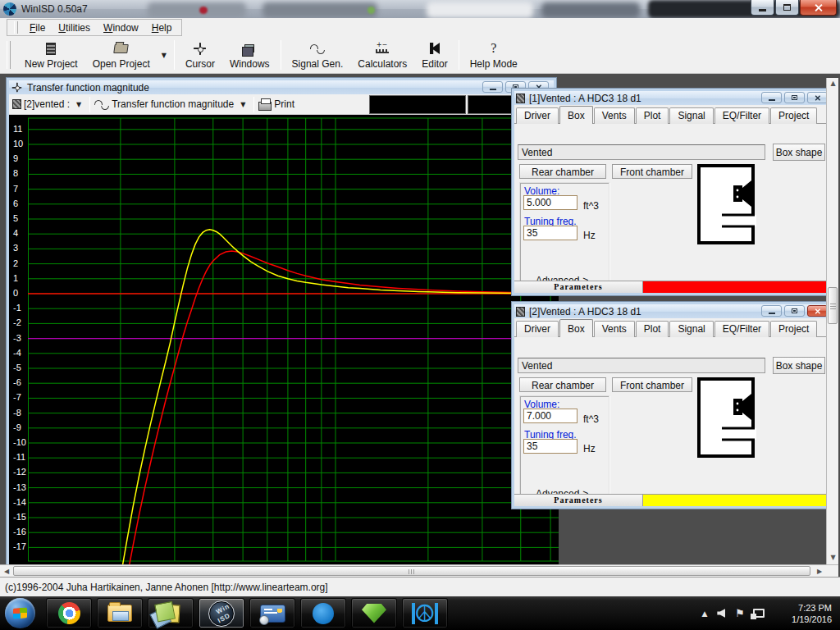 Image resolution: width=840 pixels, height=630 pixels. What do you see at coordinates (704, 614) in the screenshot?
I see `show-hidden-icons-button: ▲` at bounding box center [704, 614].